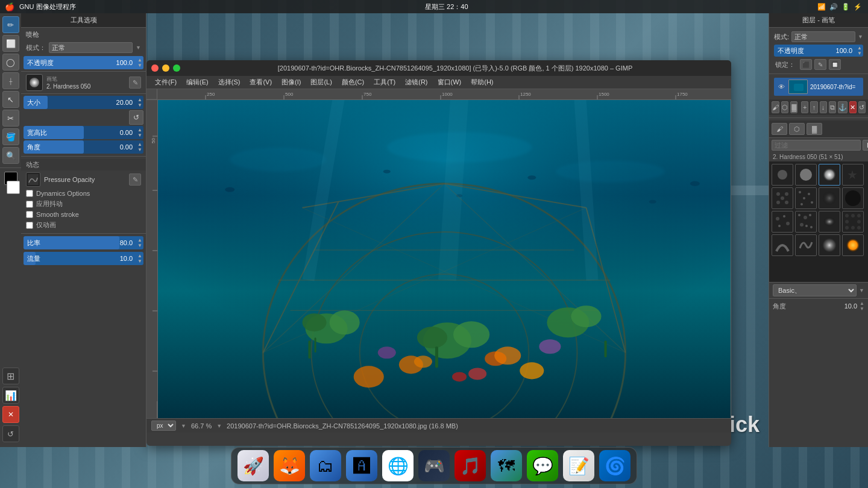 This screenshot has height=488, width=868. Describe the element at coordinates (434, 466) in the screenshot. I see `dock-steam: 🎮` at that location.